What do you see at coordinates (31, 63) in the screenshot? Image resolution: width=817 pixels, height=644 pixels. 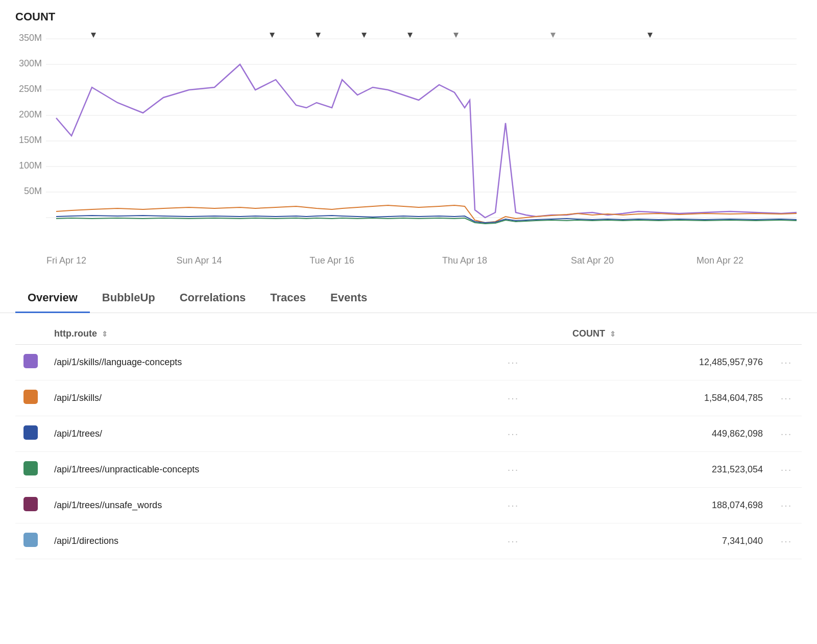 I see `svg-text: 300M` at bounding box center [31, 63].